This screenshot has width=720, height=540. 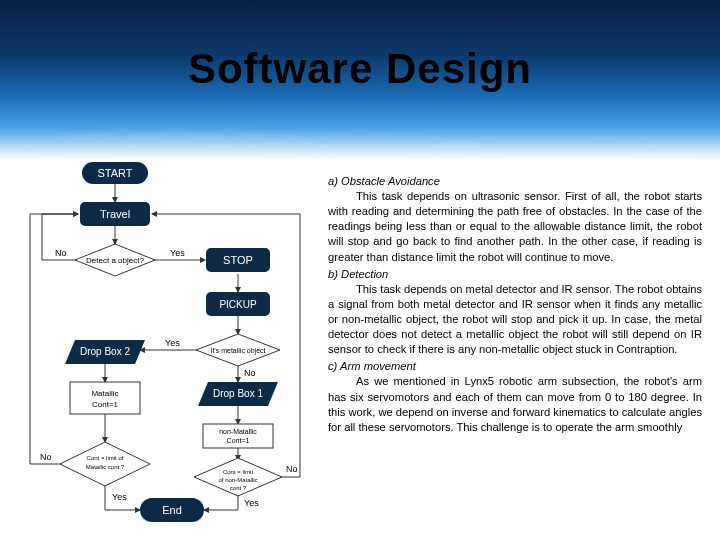 What do you see at coordinates (115, 260) in the screenshot?
I see `svg-text: Detect a object?` at bounding box center [115, 260].